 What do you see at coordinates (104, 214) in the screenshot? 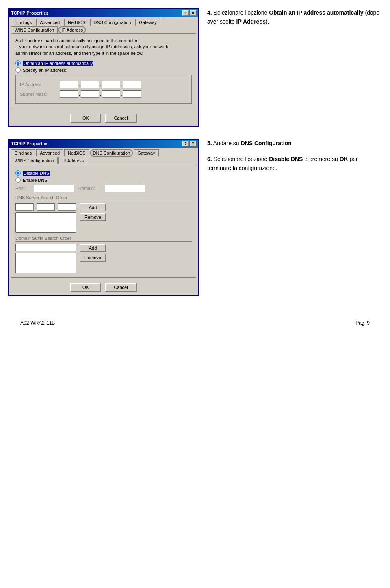
I see `dns-server-section: DNS Server Search Order . .` at bounding box center [104, 214].